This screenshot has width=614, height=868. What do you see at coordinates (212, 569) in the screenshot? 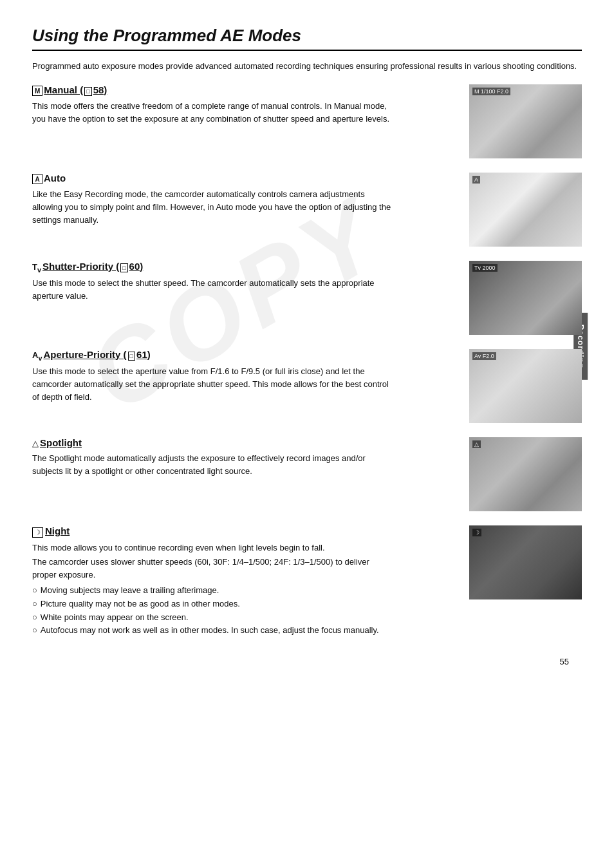
I see `night-body2: The camcorder uses slower shutter speeds…` at bounding box center [212, 569].